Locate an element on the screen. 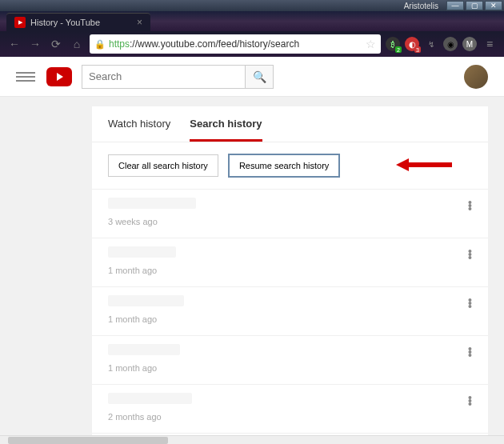  horizontal-scrollbar is located at coordinates (252, 440).